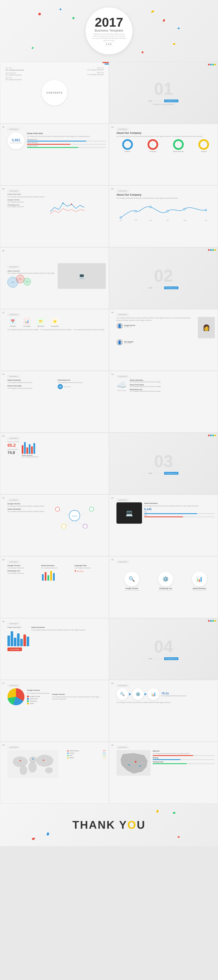 The width and height of the screenshot is (218, 980). What do you see at coordinates (163, 659) in the screenshot?
I see `section04-labels: Date Photoshop Cs4` at bounding box center [163, 659].